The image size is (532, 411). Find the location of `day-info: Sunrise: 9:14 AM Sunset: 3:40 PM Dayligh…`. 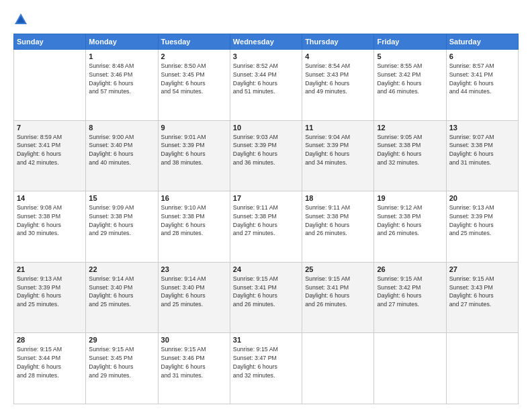

day-info: Sunrise: 9:14 AM Sunset: 3:40 PM Dayligh… is located at coordinates (122, 291).